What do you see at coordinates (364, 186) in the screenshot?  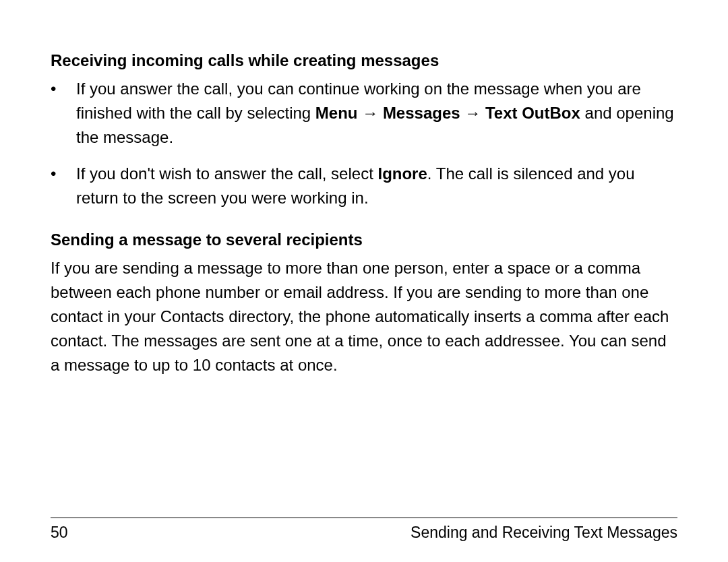 I see `bullet-item-ignore-call: If you don't wish to answer the call, se…` at bounding box center [364, 186].